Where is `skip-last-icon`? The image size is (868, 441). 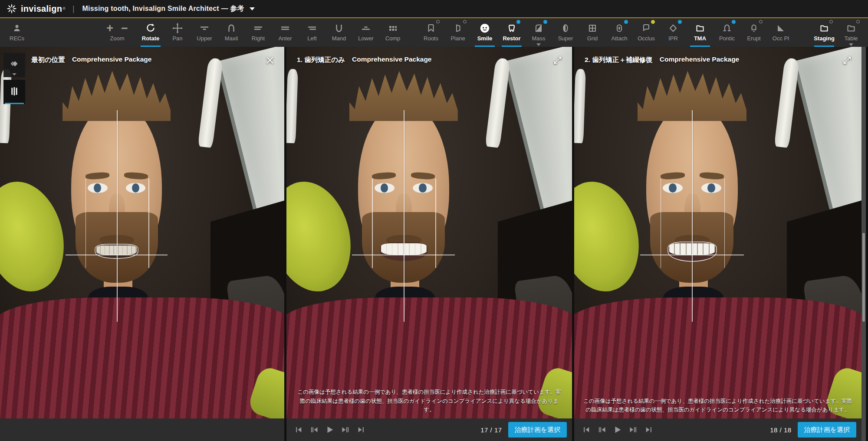 skip-last-icon is located at coordinates (361, 430).